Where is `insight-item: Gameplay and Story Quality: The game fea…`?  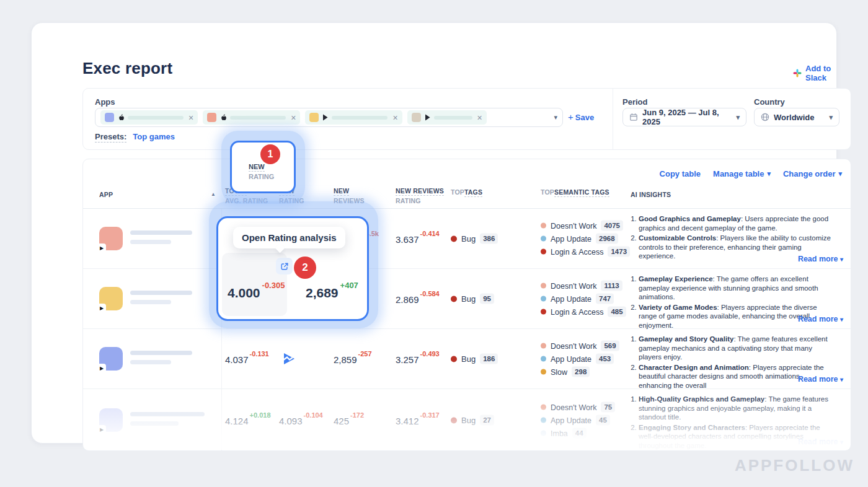
insight-item: Gameplay and Story Quality: The game fea… is located at coordinates (737, 348).